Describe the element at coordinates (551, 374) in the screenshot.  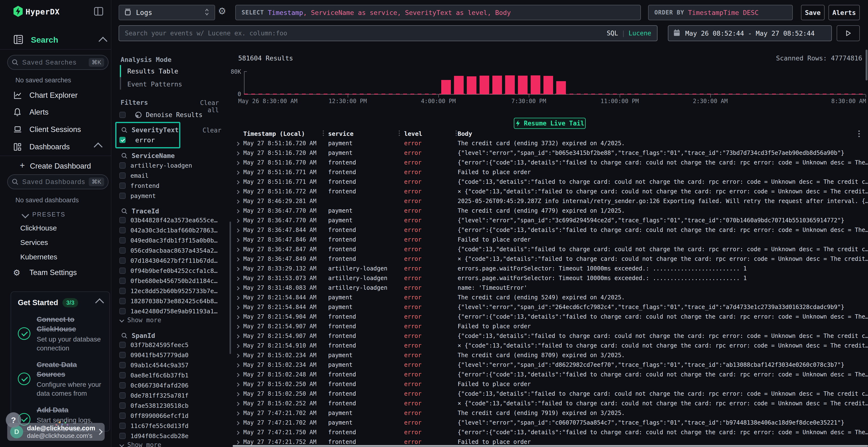
I see `log-row: May 27 8:15:02.248 AMfrontenderror{"erro…` at that location.